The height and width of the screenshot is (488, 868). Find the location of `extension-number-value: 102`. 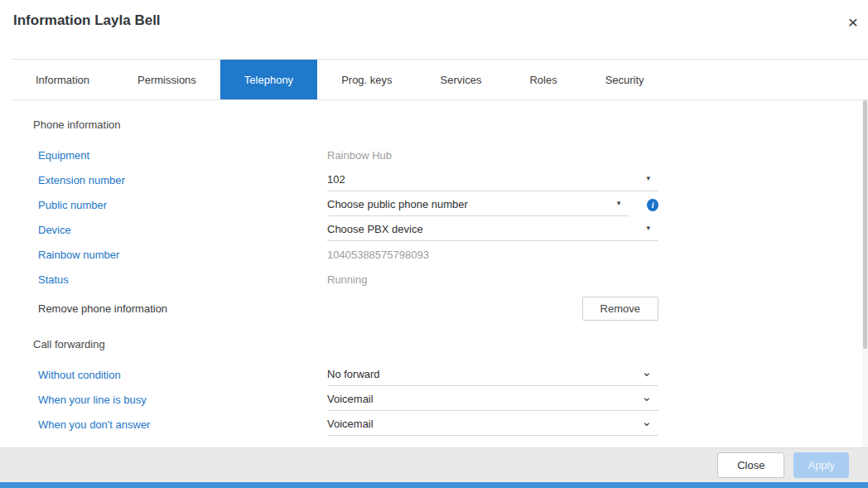

extension-number-value: 102 is located at coordinates (336, 179).